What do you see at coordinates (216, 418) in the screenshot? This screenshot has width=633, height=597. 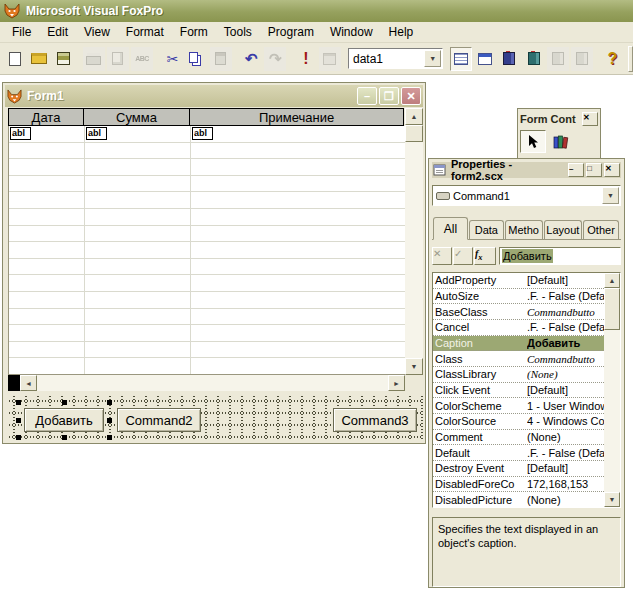 I see `form-design-surface: ДобавитьCommand2Command3` at bounding box center [216, 418].